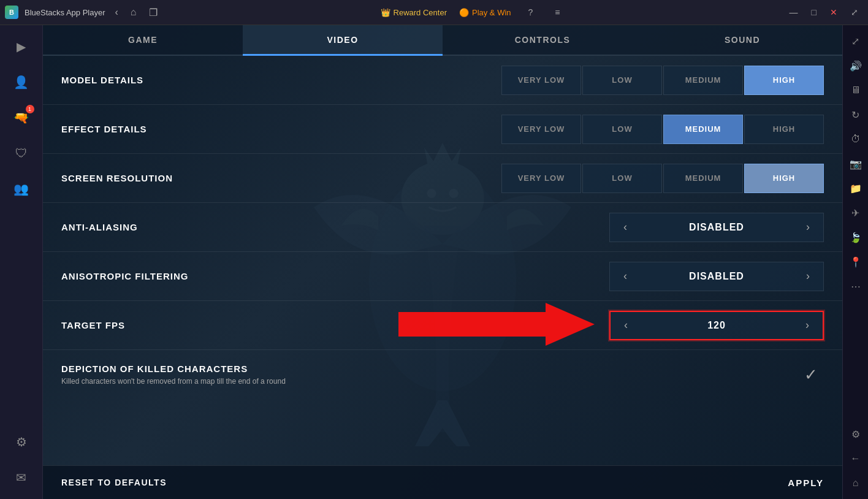 The height and width of the screenshot is (499, 868). Describe the element at coordinates (543, 40) in the screenshot. I see `tab-controls-label: CONTROLS` at that location.